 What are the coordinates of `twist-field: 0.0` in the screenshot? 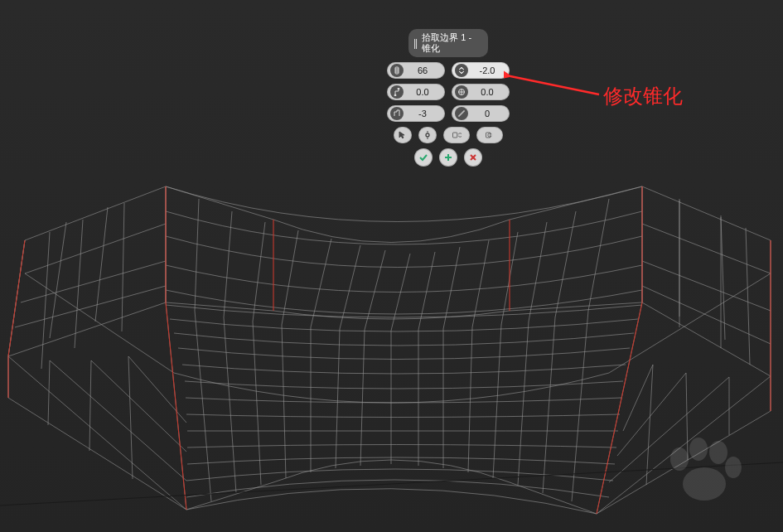 It's located at (416, 92).